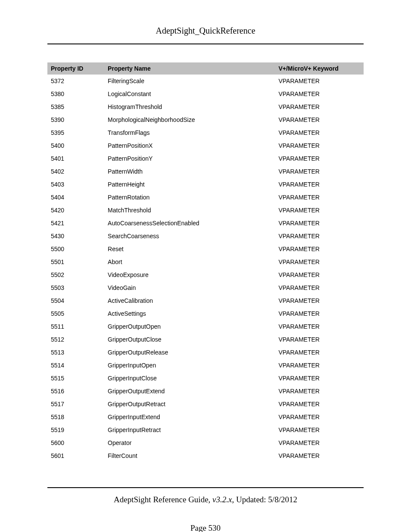  Describe the element at coordinates (206, 94) in the screenshot. I see `table-row: 5380LogicalConstantVPARAMETER` at that location.